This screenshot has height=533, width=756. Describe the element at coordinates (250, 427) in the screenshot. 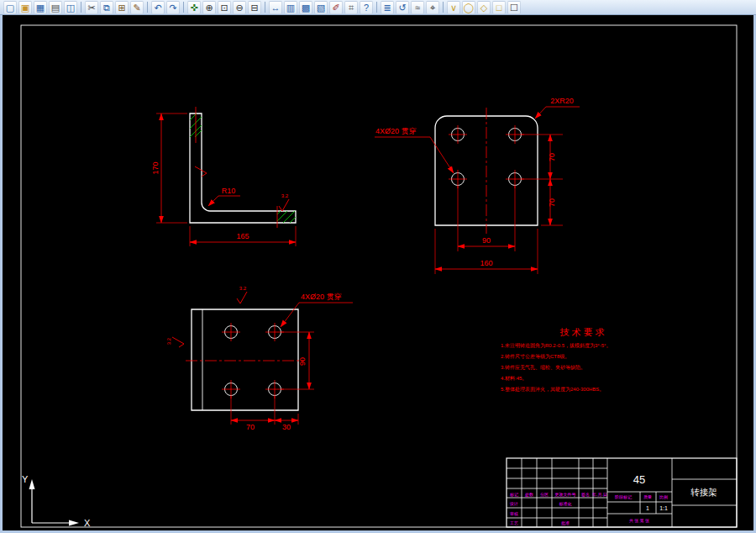

I see `dim-70-label: 70` at that location.